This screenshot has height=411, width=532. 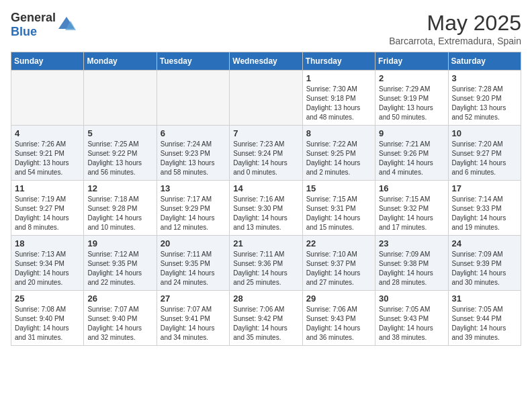 What do you see at coordinates (47, 133) in the screenshot?
I see `day-number: 4` at bounding box center [47, 133].